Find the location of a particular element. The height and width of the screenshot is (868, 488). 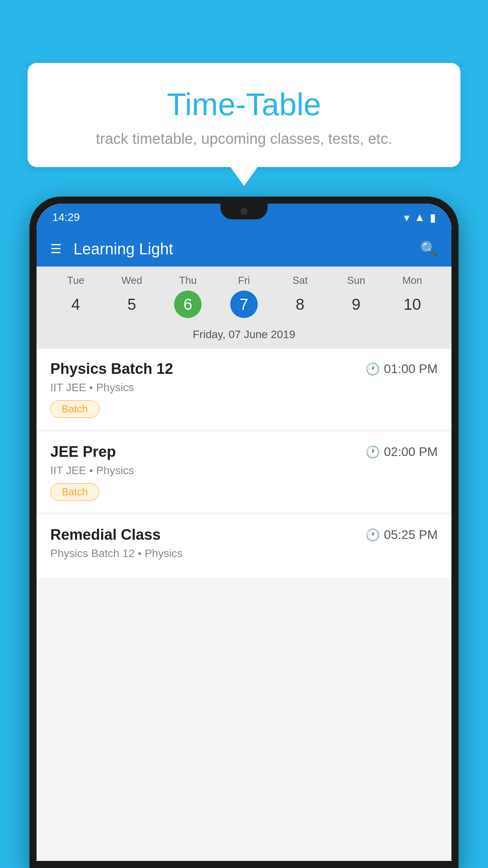

schedule-item-name: Physics Batch 12 is located at coordinates (112, 369).